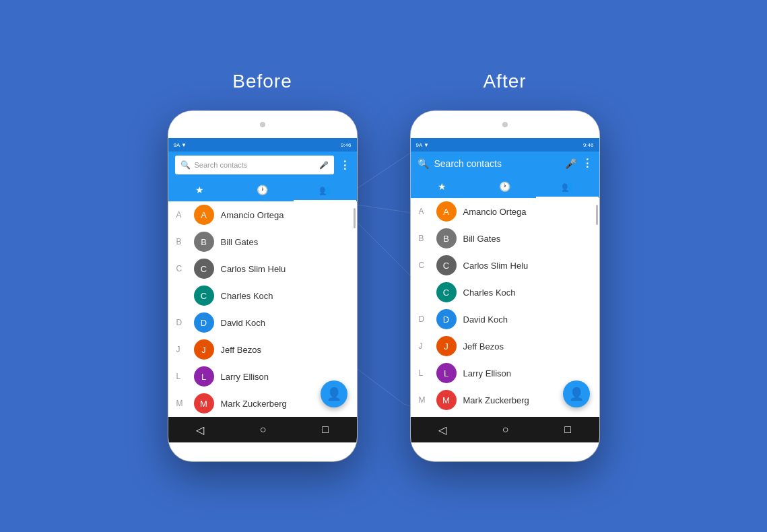 The width and height of the screenshot is (767, 532). What do you see at coordinates (263, 190) in the screenshot?
I see `before-clock-icon: 🕐` at bounding box center [263, 190].